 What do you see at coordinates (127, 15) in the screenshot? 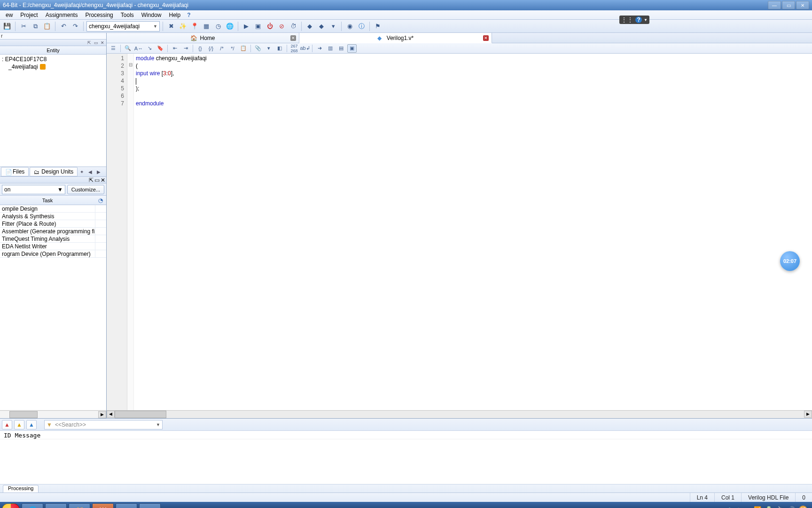
I see `menu-tools: Tools` at bounding box center [127, 15].